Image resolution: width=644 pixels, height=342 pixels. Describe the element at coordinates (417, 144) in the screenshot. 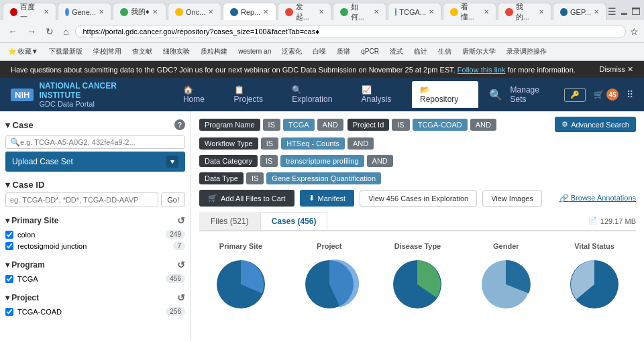

I see `filter-tags-row2: Workflow Type IS HTSeq - Counts AND` at that location.